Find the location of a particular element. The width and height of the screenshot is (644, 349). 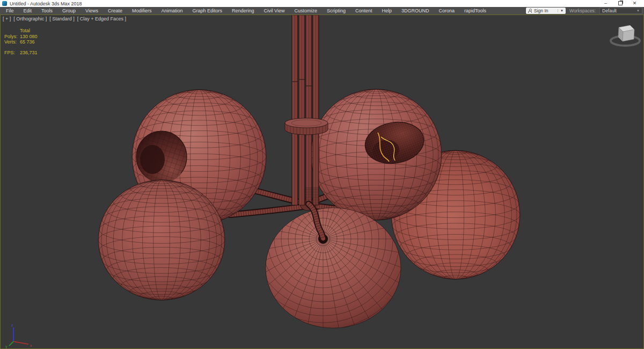

workspaces-label: Workspaces: is located at coordinates (583, 11).